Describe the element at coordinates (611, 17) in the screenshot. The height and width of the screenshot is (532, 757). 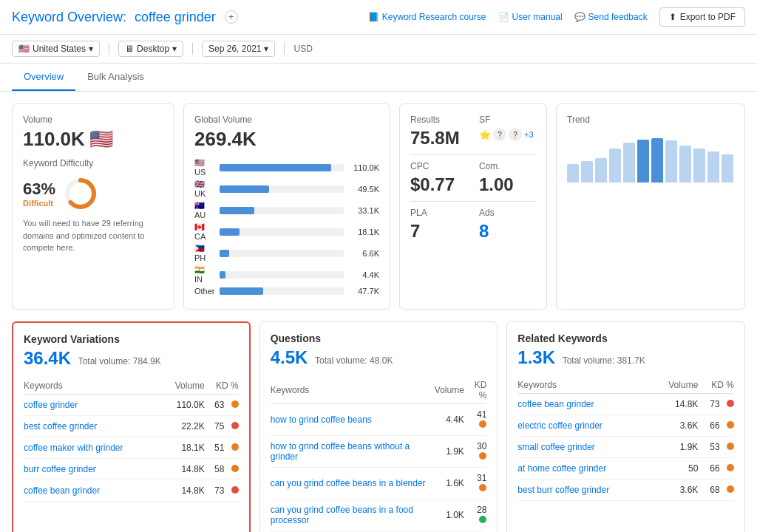
I see `send-feedback-link: 💬 Send feedback` at that location.